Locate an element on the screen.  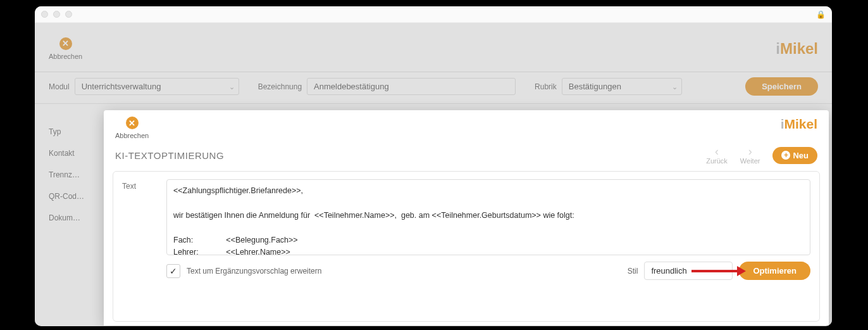
chevron-right-icon: › is located at coordinates (750, 151).